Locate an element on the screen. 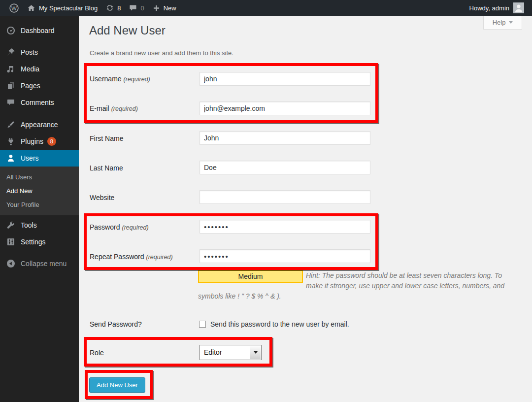 Image resolution: width=532 pixels, height=402 pixels. sidebar-item-settings: Settings is located at coordinates (39, 242).